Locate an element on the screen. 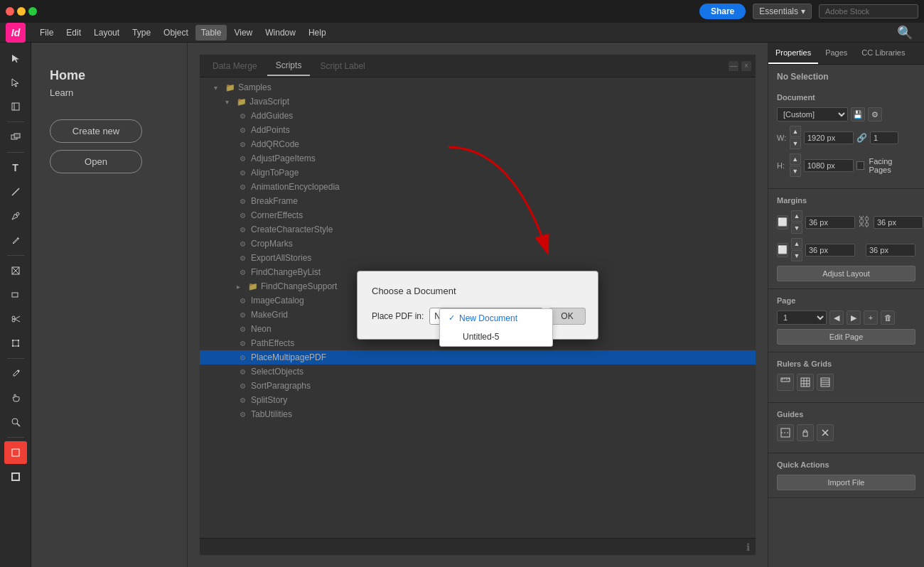 This screenshot has width=924, height=567. margin-bottom-down: ▼ is located at coordinates (797, 256).